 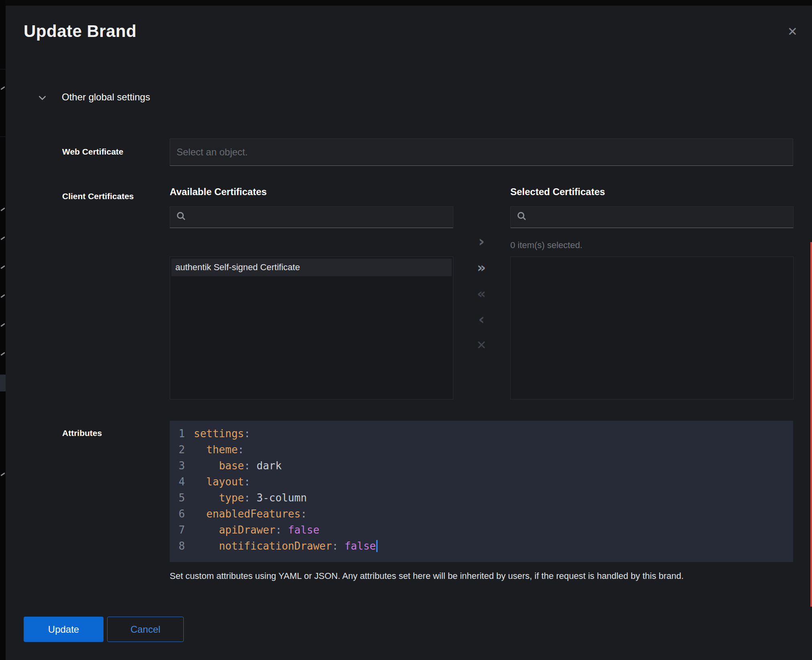 I want to click on available-certificates-heading: Available Certificates, so click(x=218, y=192).